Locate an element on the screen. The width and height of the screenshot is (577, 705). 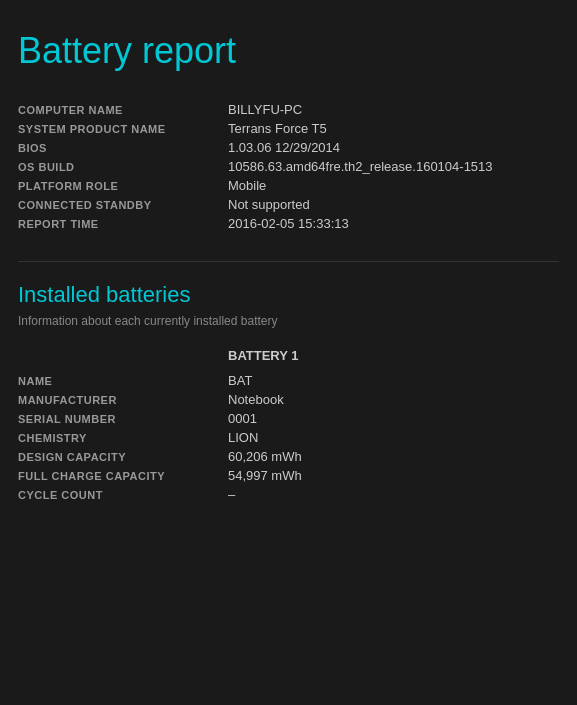
battery-label: DESIGN CAPACITY is located at coordinates (123, 457).